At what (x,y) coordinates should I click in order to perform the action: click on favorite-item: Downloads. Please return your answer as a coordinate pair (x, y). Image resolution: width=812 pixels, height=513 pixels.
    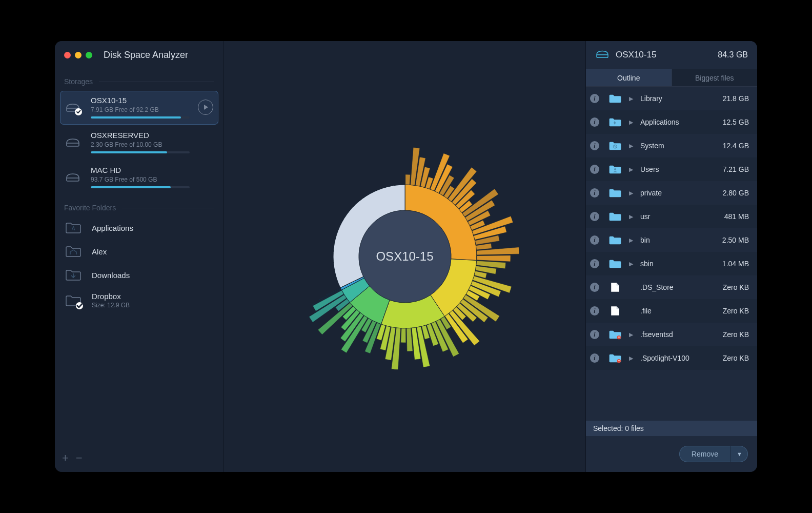
    Looking at the image, I should click on (139, 275).